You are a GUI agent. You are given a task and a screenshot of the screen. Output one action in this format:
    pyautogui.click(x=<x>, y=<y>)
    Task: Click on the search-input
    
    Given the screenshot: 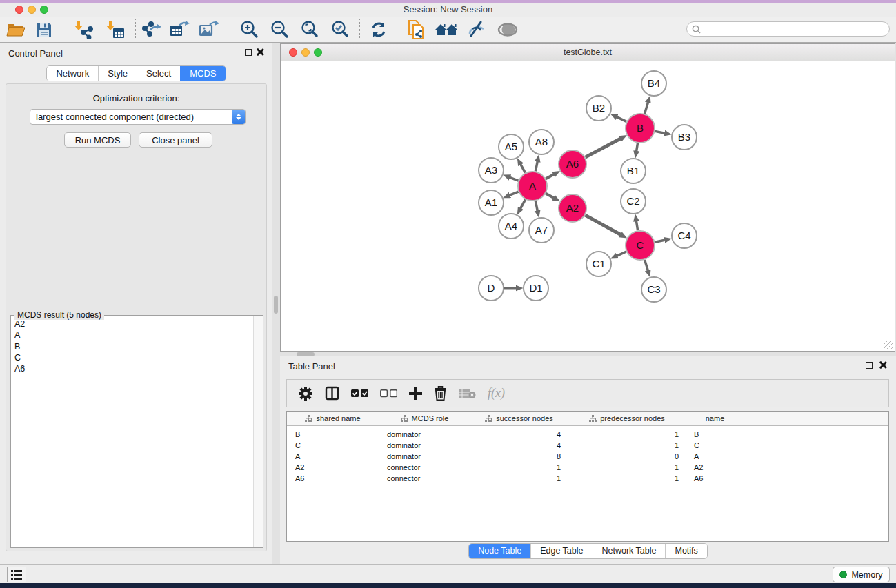 What is the action you would take?
    pyautogui.click(x=796, y=29)
    